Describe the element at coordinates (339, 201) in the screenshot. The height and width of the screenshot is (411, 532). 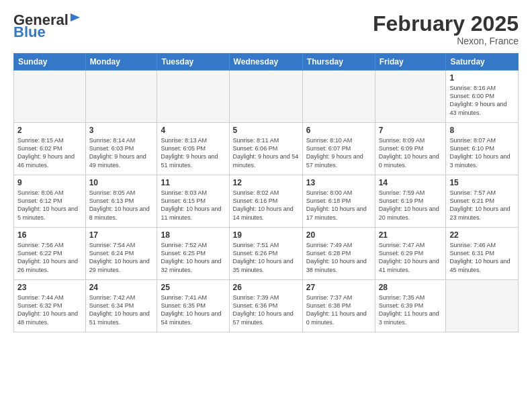
I see `calendar-day-cell: 13Sunrise: 8:00 AM Sunset: 6:18 PM Dayli…` at that location.